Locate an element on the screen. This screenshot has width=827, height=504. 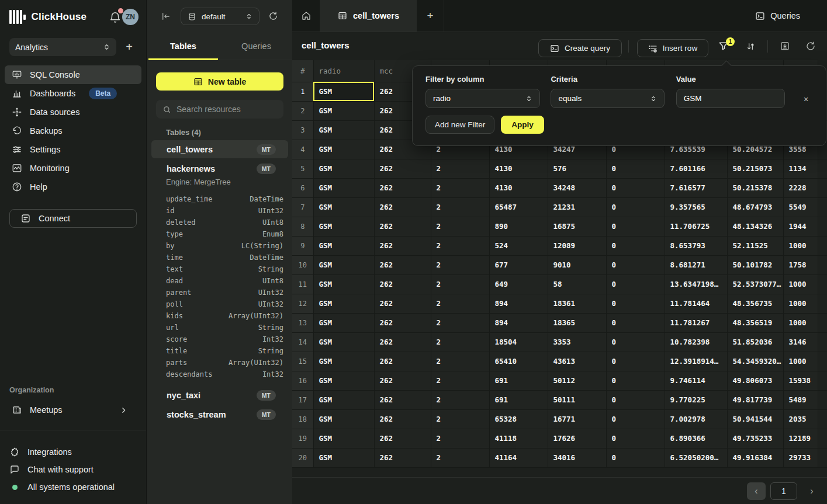
sidebar-item-sql-console: SQL Console is located at coordinates (73, 75).